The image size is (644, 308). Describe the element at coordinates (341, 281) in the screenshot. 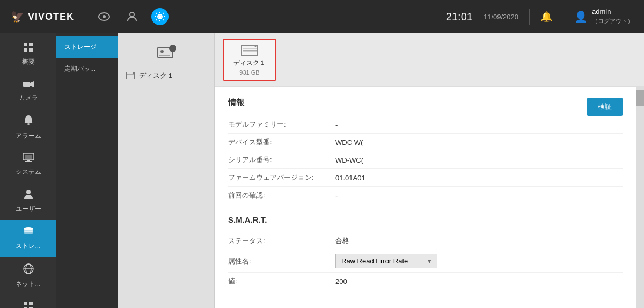

I see `smart-value-value: 200` at that location.